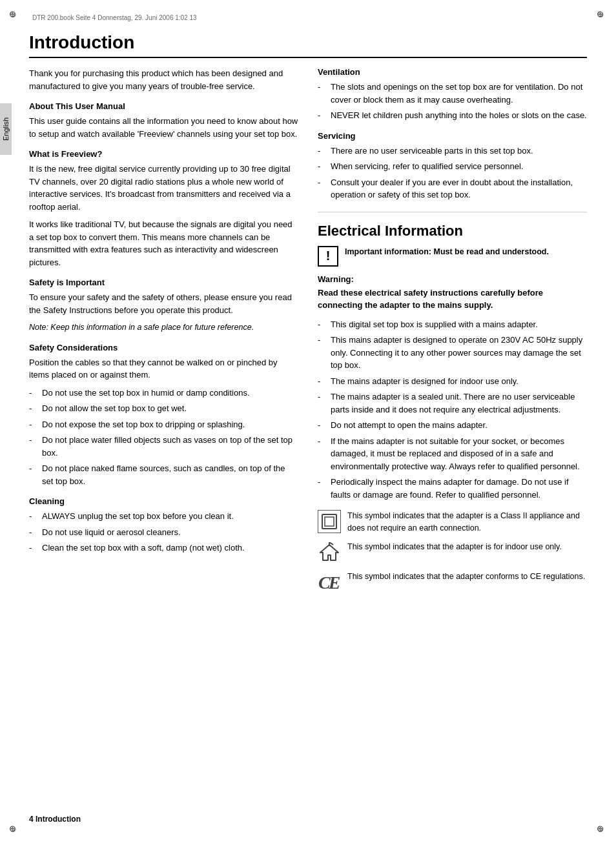 The height and width of the screenshot is (843, 616). Describe the element at coordinates (164, 447) in the screenshot. I see `list-item: - Do not place water filled objects such…` at that location.